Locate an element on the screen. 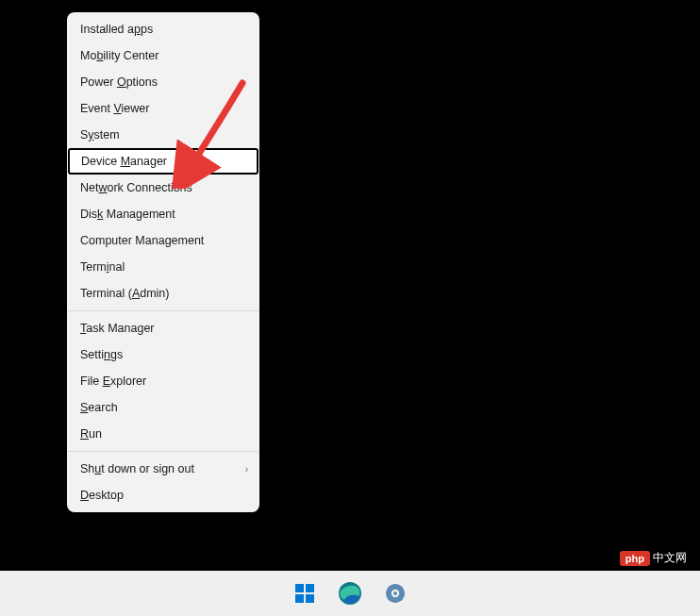  menu-item-label: Computer Management is located at coordinates (142, 241).